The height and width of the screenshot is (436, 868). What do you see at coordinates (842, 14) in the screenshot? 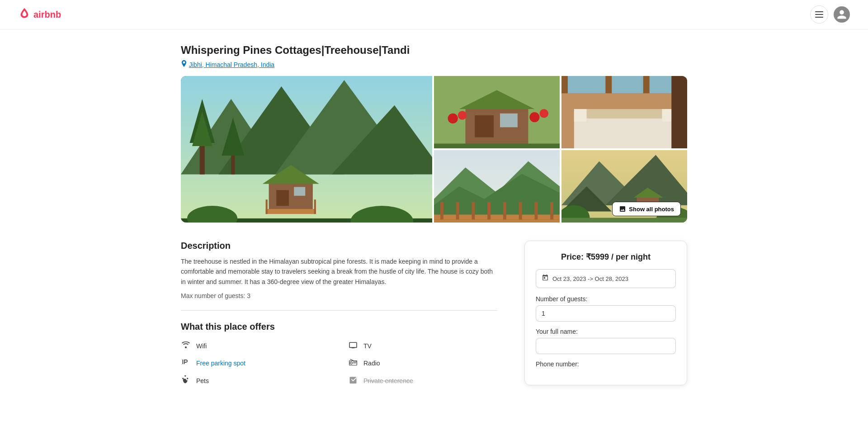
I see `avatar-button` at bounding box center [842, 14].